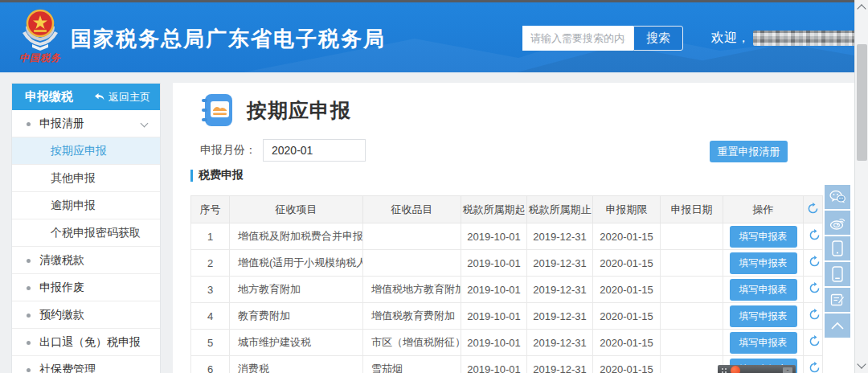 The height and width of the screenshot is (373, 868). Describe the element at coordinates (228, 150) in the screenshot. I see `declare-month-label: 申报月份：` at that location.